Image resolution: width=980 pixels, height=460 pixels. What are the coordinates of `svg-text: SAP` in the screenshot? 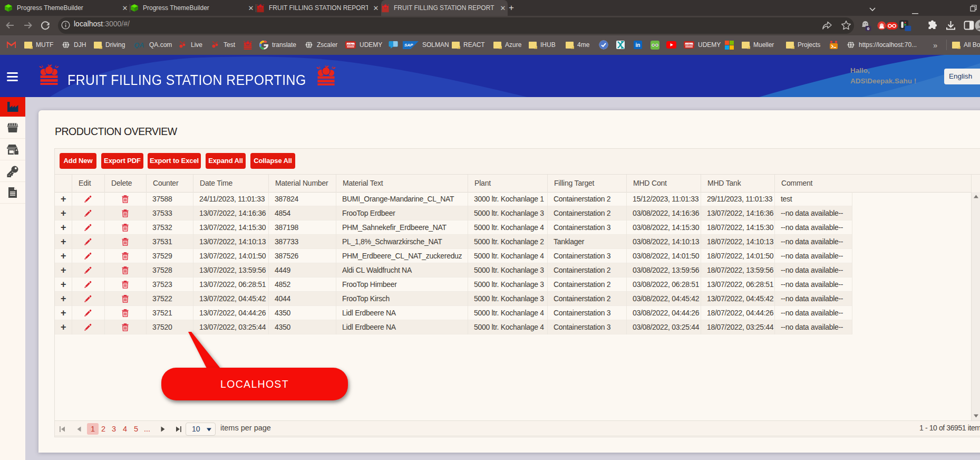 It's located at (409, 44).